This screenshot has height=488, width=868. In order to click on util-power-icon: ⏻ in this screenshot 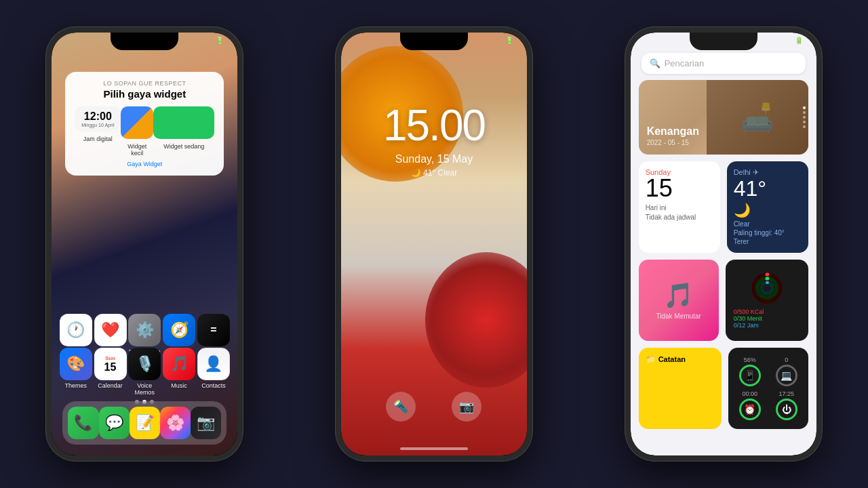, I will do `click(787, 409)`.